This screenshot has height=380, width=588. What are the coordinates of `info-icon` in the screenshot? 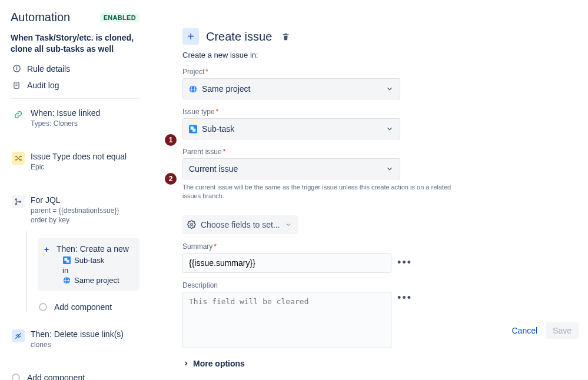 It's located at (16, 69).